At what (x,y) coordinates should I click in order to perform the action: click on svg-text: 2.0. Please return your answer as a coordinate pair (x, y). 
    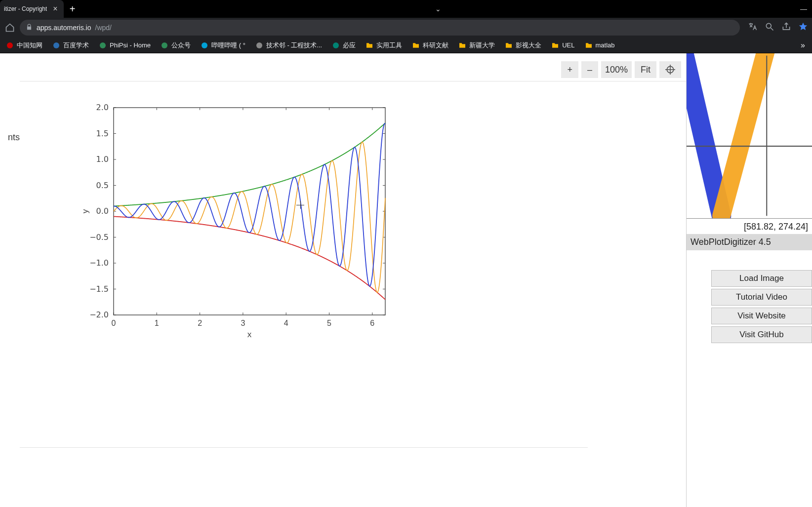
    Looking at the image, I should click on (103, 108).